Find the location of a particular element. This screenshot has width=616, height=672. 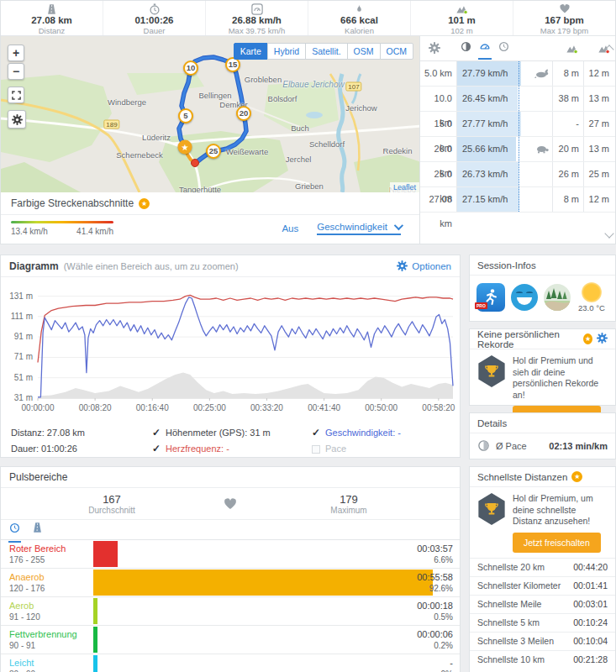

zone-values: 00:00:180.5% is located at coordinates (435, 612).